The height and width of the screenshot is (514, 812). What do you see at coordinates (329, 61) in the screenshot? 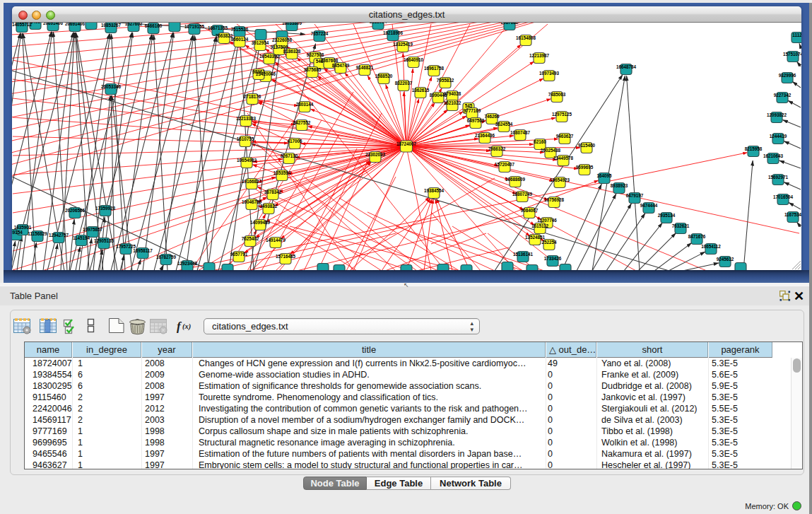
I see `svg-text: 2367608` at bounding box center [329, 61].